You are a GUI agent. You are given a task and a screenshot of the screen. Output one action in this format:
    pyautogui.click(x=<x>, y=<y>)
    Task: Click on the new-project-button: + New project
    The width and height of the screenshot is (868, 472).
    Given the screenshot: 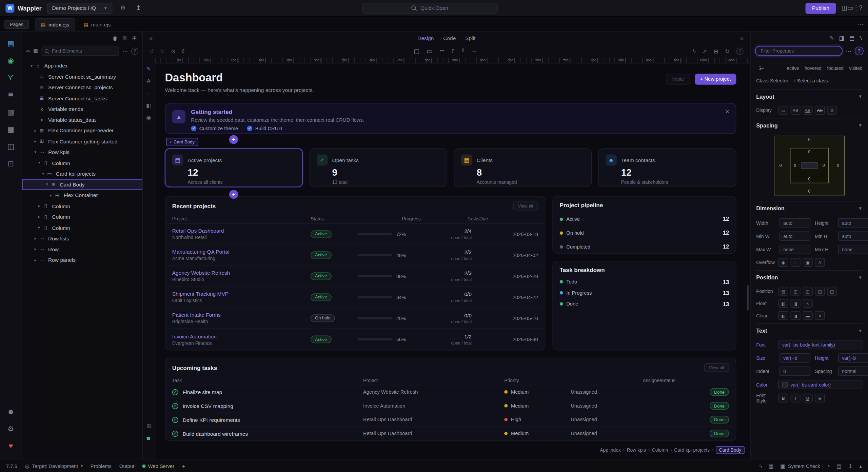 What is the action you would take?
    pyautogui.click(x=715, y=79)
    